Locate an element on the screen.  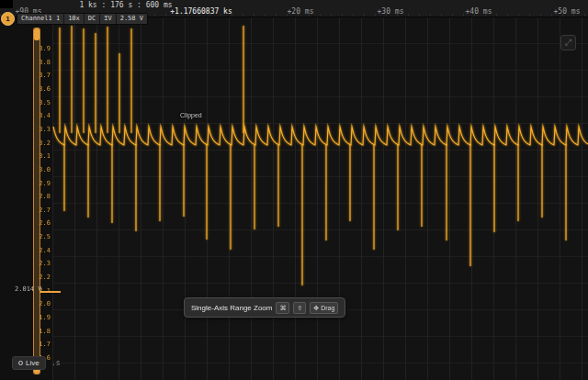
y-scrollbar-top-handle is located at coordinates (37, 35).